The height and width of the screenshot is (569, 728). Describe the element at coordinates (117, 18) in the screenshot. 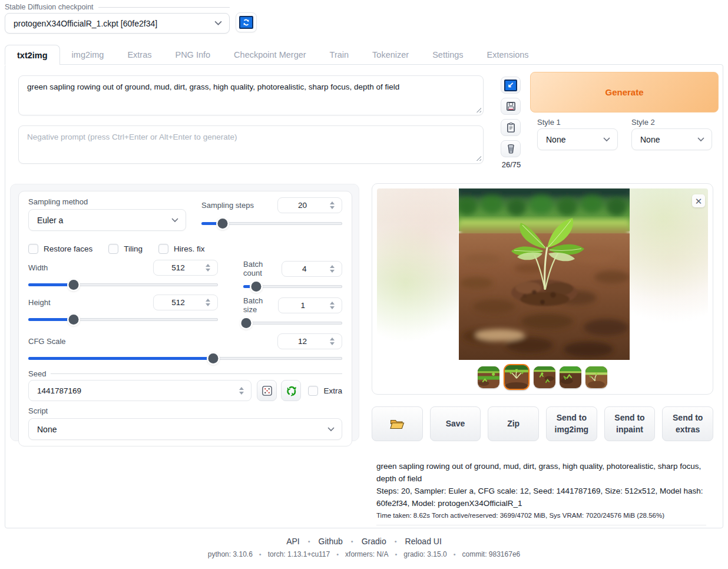

I see `checkpoint-selector: Stable Diffusion checkpoint protogenX34O…` at that location.